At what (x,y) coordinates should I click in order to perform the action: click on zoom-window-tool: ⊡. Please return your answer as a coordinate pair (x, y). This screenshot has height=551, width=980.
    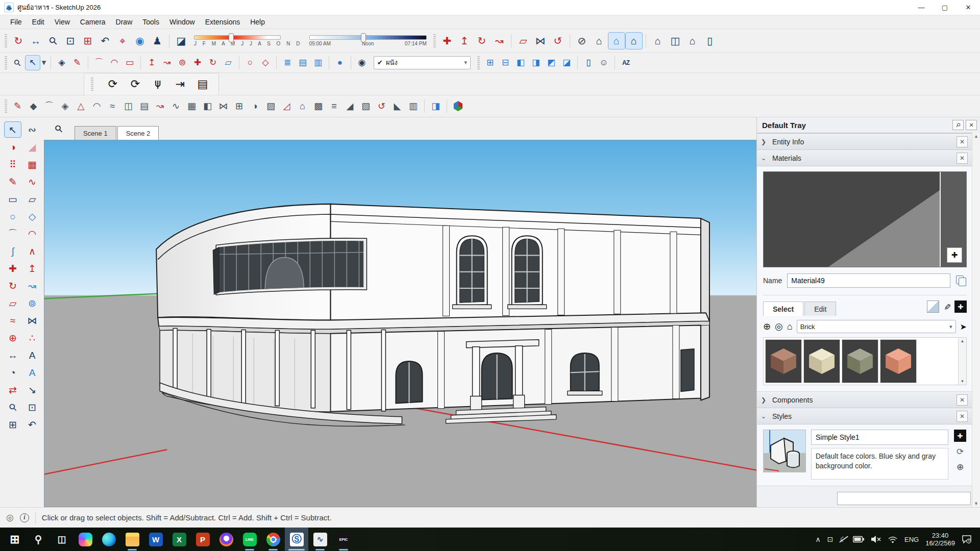
    Looking at the image, I should click on (32, 407).